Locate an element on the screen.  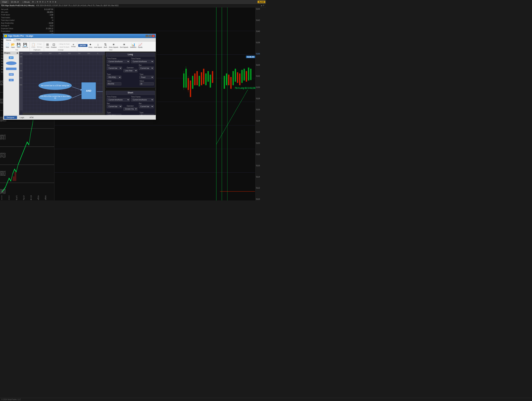
minimize-button: _ is located at coordinates (147, 36).